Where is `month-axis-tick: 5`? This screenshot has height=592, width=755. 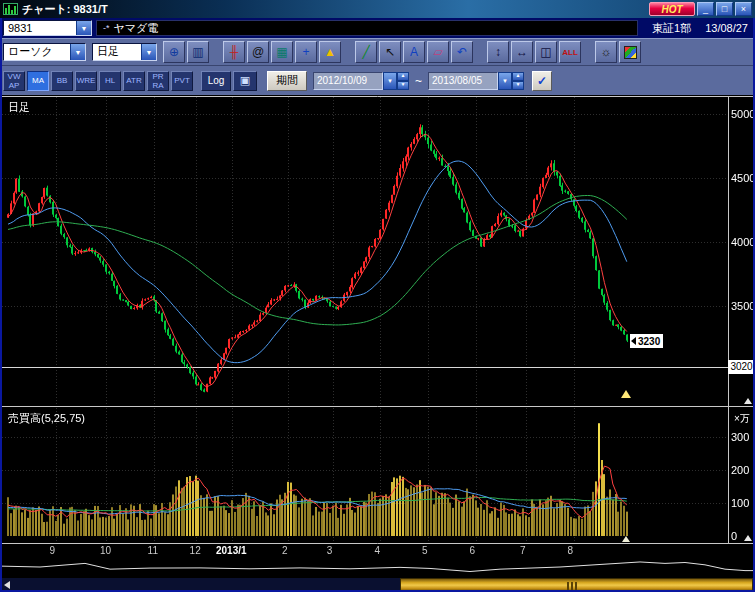 month-axis-tick: 5 is located at coordinates (425, 550).